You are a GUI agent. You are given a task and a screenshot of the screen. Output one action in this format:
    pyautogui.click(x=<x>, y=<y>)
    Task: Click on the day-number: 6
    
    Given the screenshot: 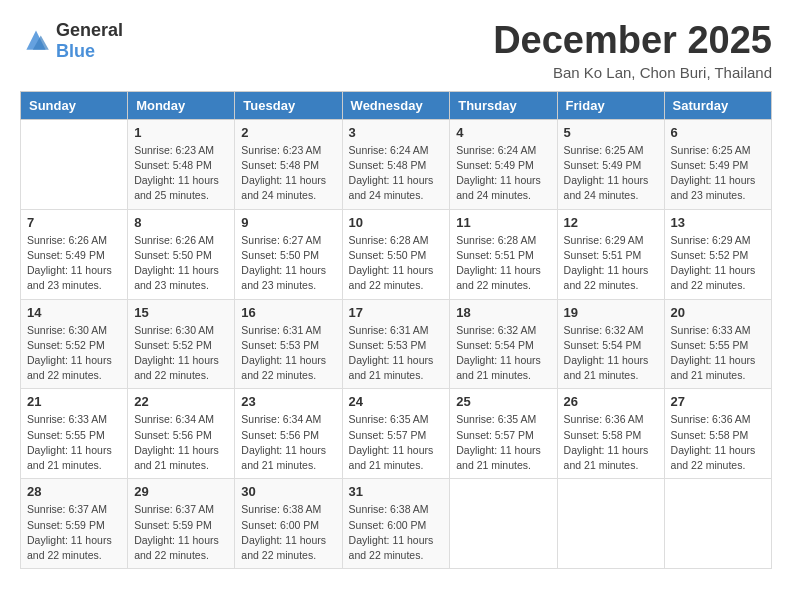 What is the action you would take?
    pyautogui.click(x=718, y=132)
    